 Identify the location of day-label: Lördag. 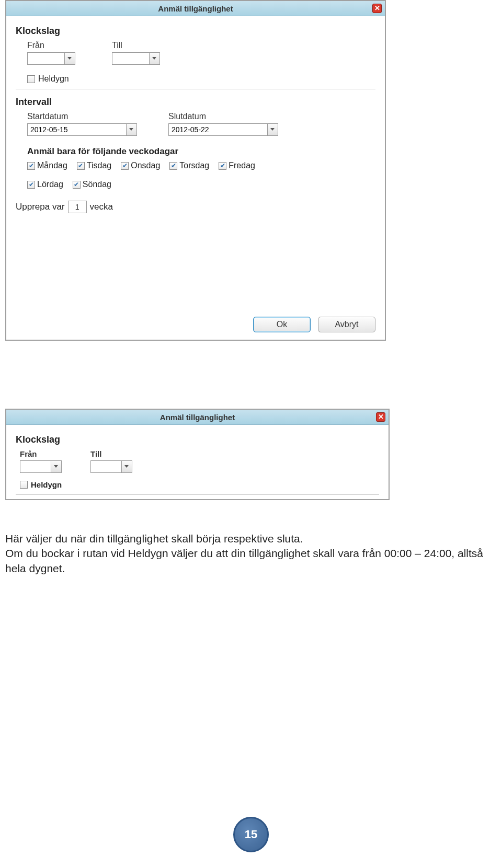
(50, 184).